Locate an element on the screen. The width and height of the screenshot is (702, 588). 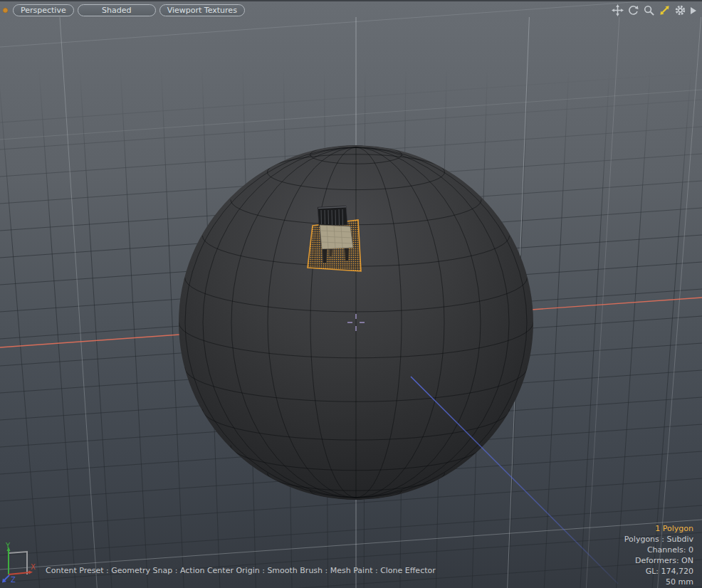
selection-count-label: 1 Polygon is located at coordinates (659, 528).